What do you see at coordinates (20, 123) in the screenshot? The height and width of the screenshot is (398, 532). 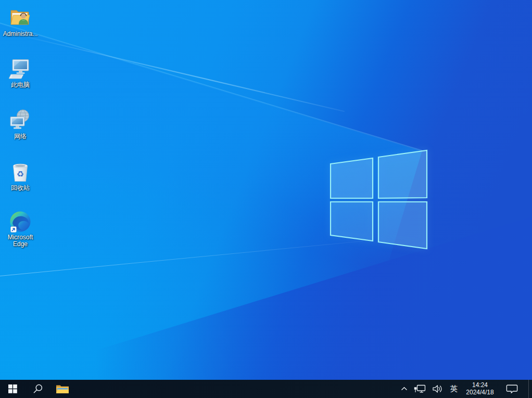 I see `desktop-icon-network: 网络` at bounding box center [20, 123].